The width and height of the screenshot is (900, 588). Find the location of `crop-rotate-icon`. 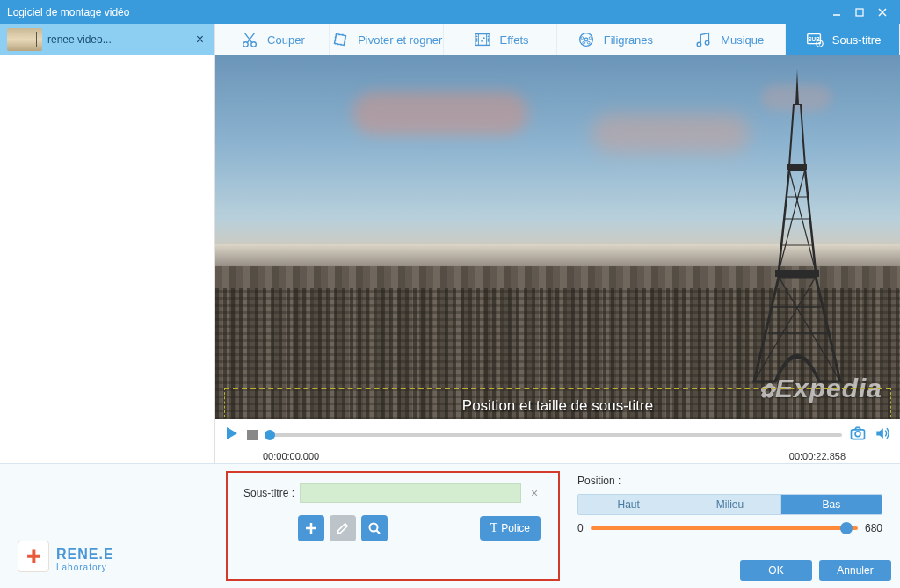

crop-rotate-icon is located at coordinates (340, 40).